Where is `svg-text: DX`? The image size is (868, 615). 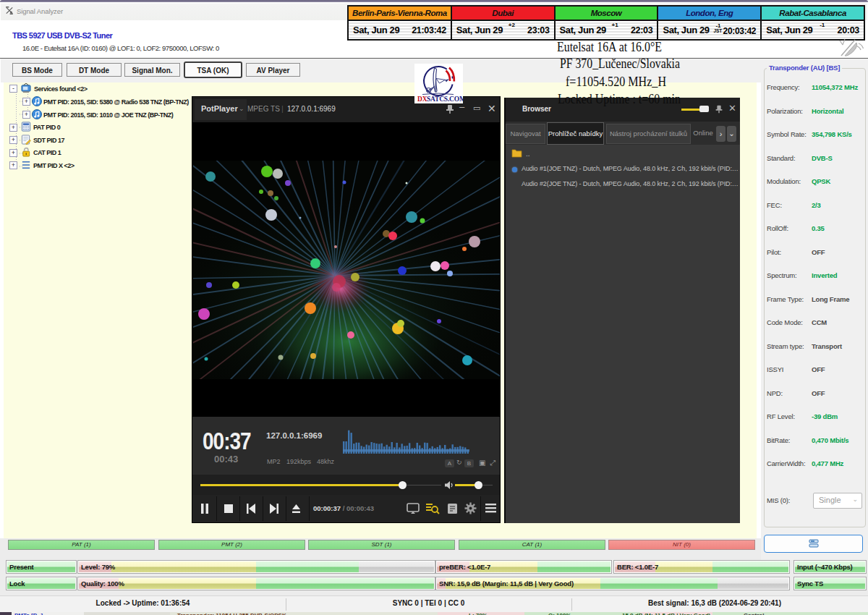 svg-text: DX is located at coordinates (422, 99).